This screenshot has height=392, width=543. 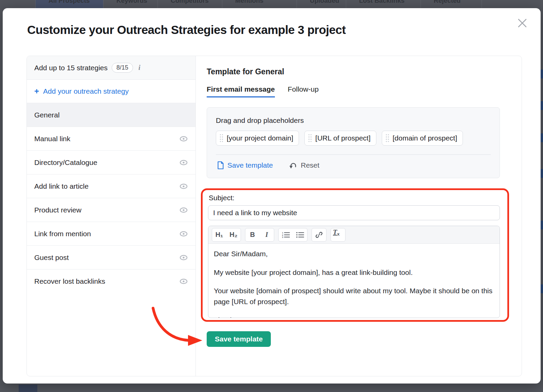 I want to click on sidebar-item-general: General, so click(x=111, y=115).